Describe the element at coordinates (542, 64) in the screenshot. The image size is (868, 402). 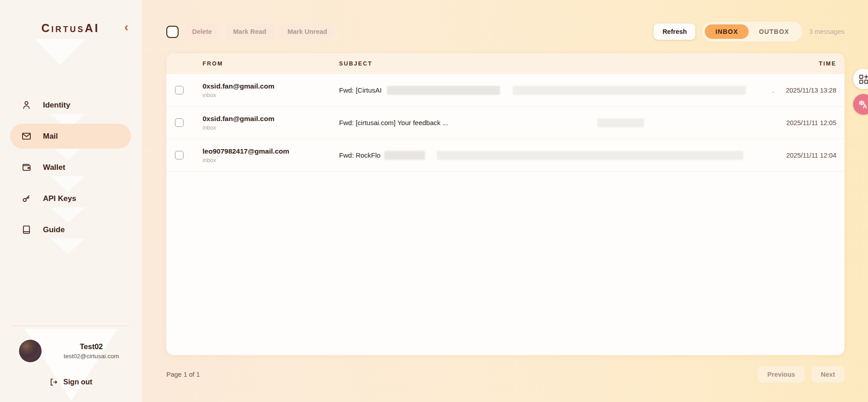
I see `column-header-subject: SUBJECT` at that location.